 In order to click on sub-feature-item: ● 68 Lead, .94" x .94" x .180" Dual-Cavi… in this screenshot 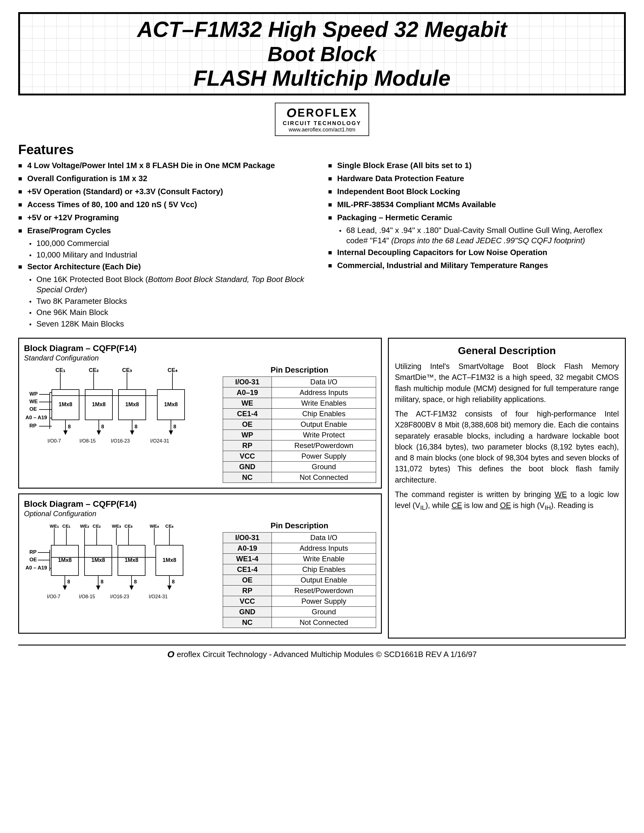, I will do `click(483, 236)`.